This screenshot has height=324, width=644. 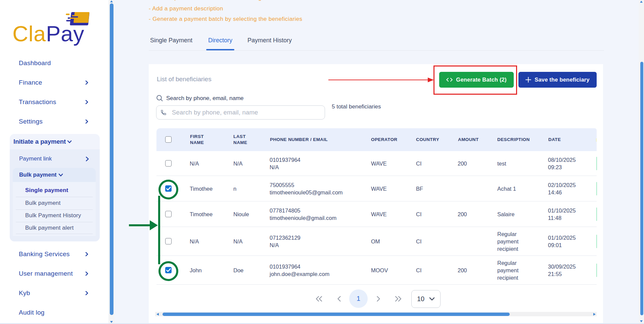 What do you see at coordinates (159, 230) in the screenshot?
I see `annotation-green-line` at bounding box center [159, 230].